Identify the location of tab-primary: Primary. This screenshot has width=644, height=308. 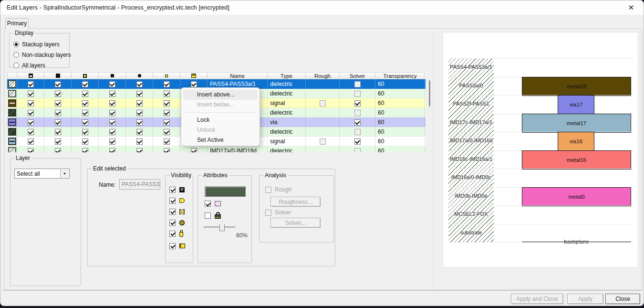
(17, 24).